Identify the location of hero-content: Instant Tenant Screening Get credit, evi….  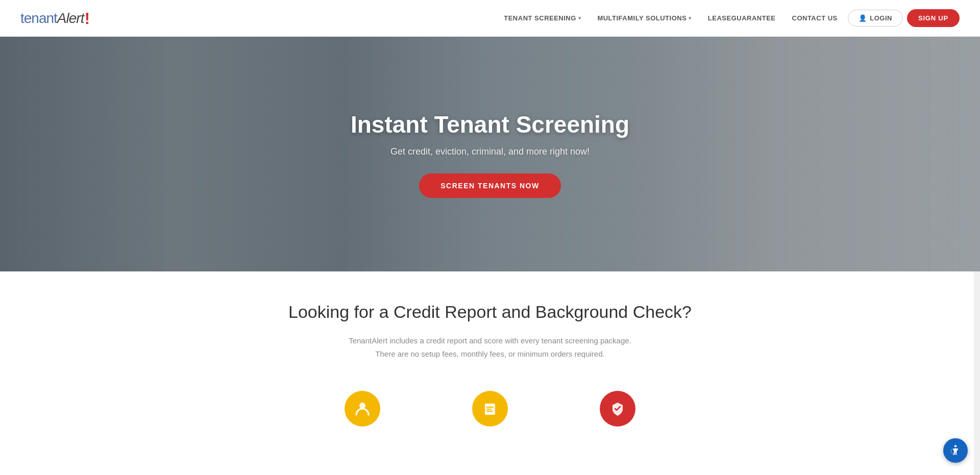
(490, 154).